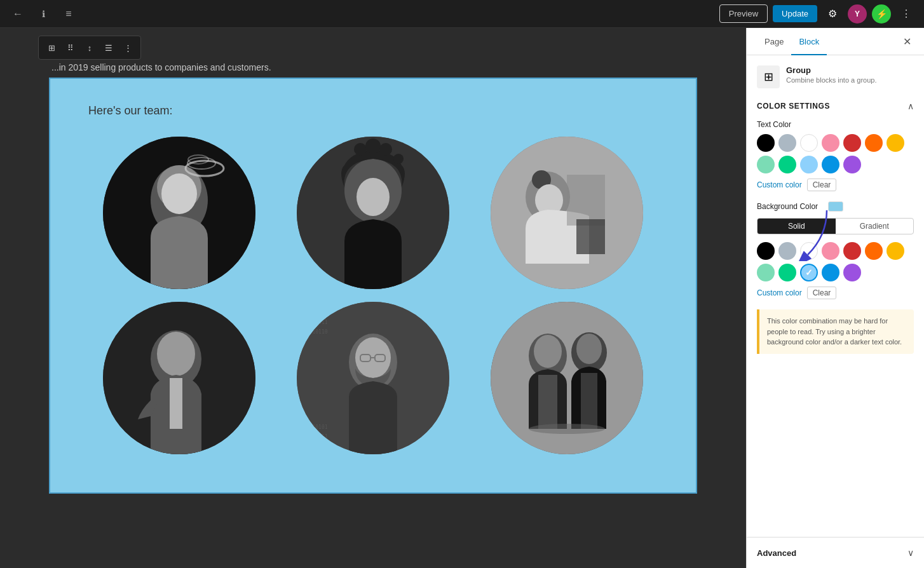  I want to click on info-button: ℹ, so click(43, 14).